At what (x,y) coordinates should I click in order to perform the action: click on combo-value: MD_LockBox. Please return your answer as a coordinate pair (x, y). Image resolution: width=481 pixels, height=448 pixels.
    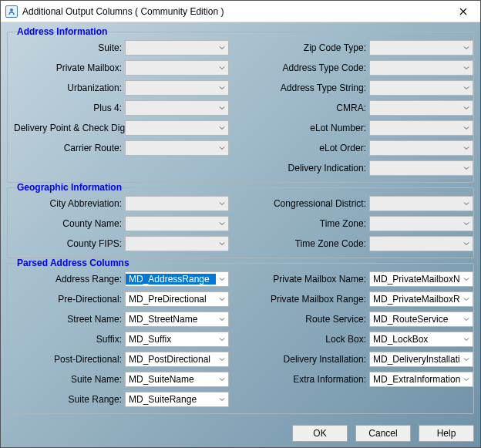
    Looking at the image, I should click on (415, 339).